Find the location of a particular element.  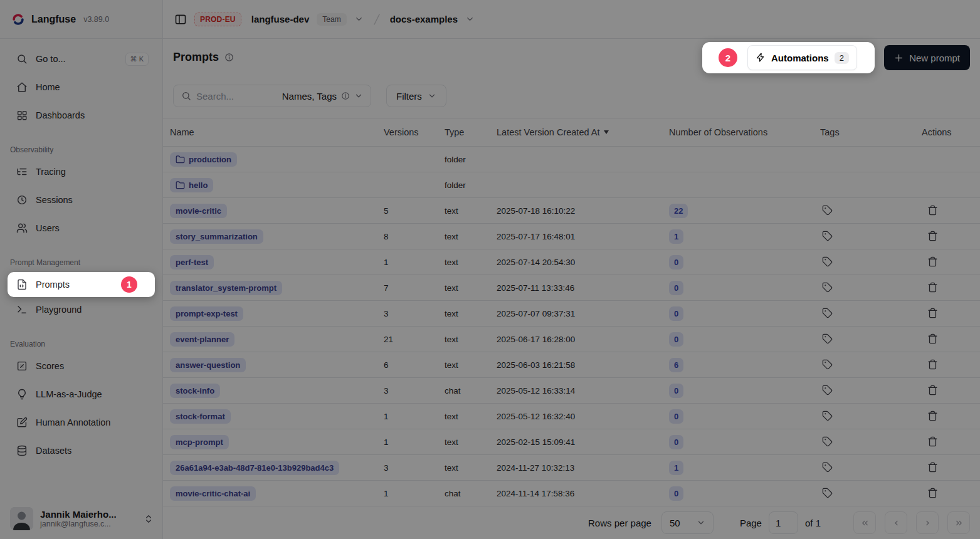

table-row: event-planner 21 text 2025-06-17 16:28:0… is located at coordinates (572, 340).